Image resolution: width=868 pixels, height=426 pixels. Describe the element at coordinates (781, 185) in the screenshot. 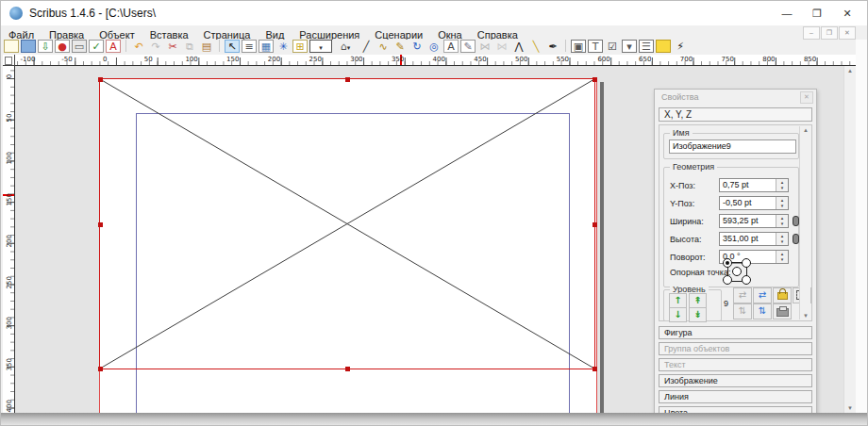

I see `xpos-spin-buttons: ▴▾` at that location.